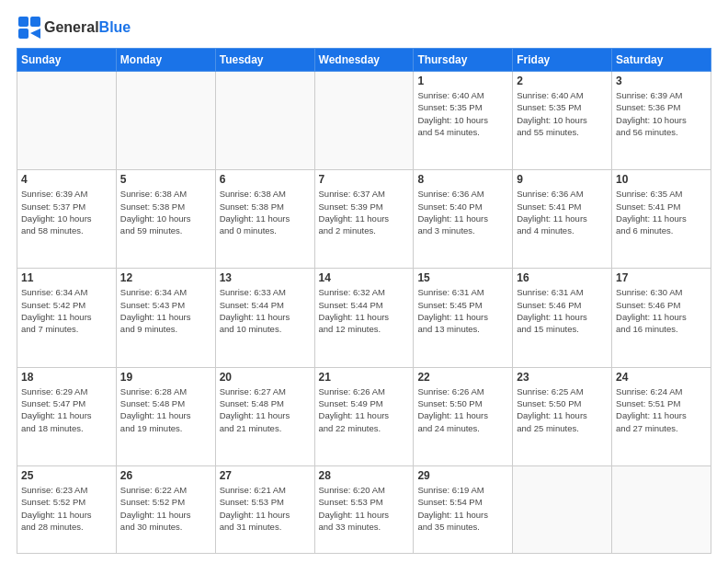 Image resolution: width=728 pixels, height=563 pixels. I want to click on calendar-cell: 14Sunrise: 6:32 AM Sunset: 5:44 PM Dayli…, so click(364, 318).